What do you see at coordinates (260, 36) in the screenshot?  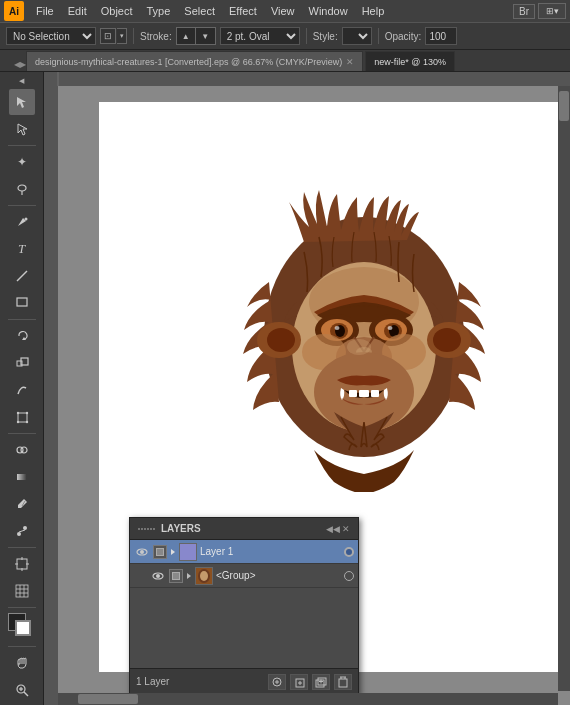 I see `stroke-type-dropdown: 2 pt. Oval` at bounding box center [260, 36].